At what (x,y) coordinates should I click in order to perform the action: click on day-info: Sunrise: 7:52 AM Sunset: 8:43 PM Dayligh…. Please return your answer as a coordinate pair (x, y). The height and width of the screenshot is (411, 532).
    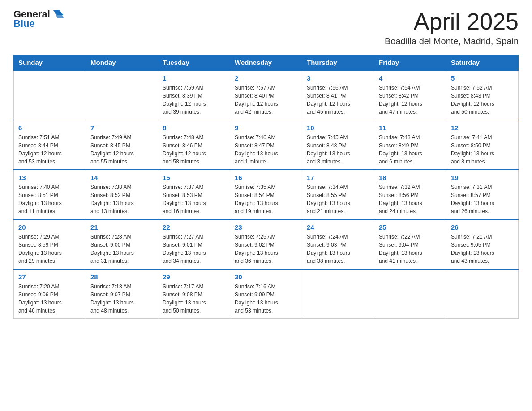
    Looking at the image, I should click on (482, 100).